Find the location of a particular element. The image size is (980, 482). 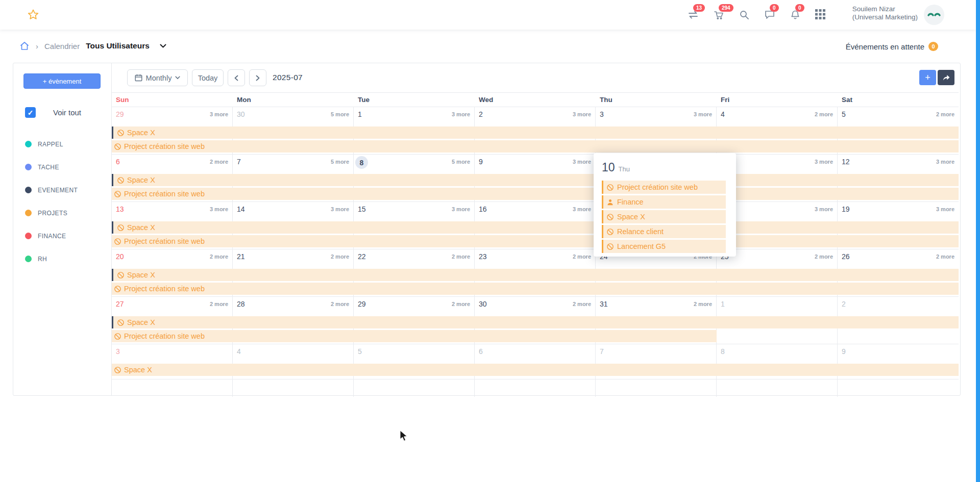

popup-event-item: Relance client is located at coordinates (664, 232).